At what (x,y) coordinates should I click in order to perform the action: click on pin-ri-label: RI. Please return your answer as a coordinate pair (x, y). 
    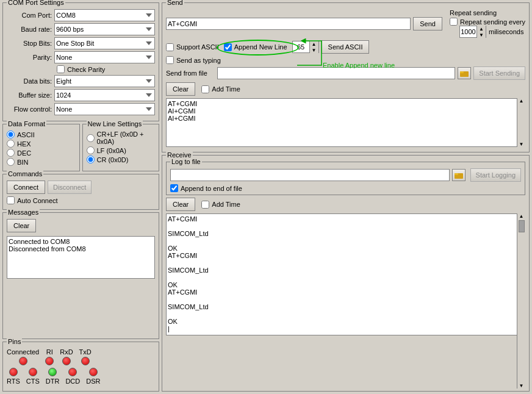
    Looking at the image, I should click on (50, 352).